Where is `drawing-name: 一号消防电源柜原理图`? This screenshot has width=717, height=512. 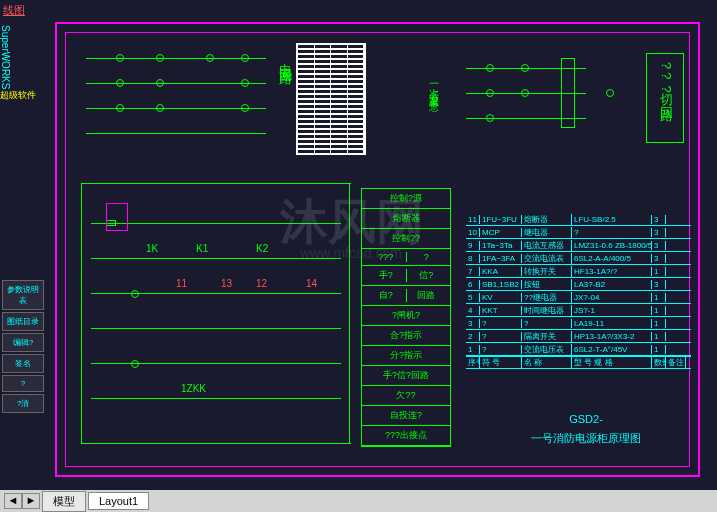 drawing-name: 一号消防电源柜原理图 is located at coordinates (586, 438).